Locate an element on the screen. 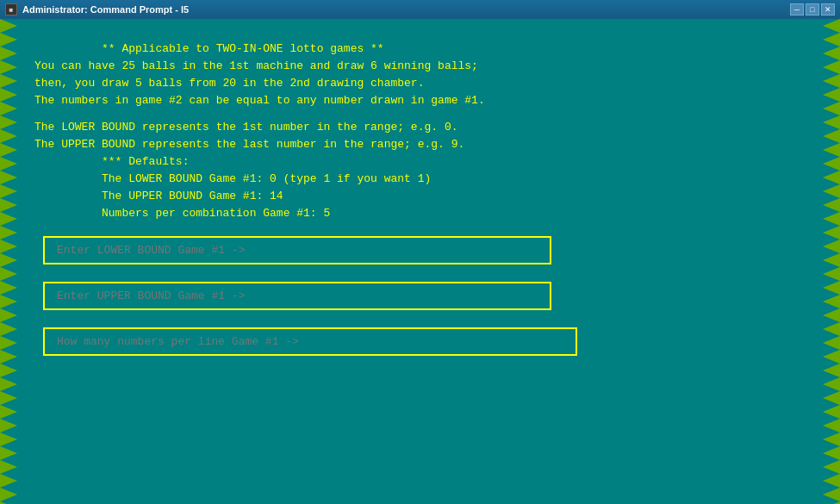 The width and height of the screenshot is (840, 504). left-sawtooth-border is located at coordinates (9, 262).